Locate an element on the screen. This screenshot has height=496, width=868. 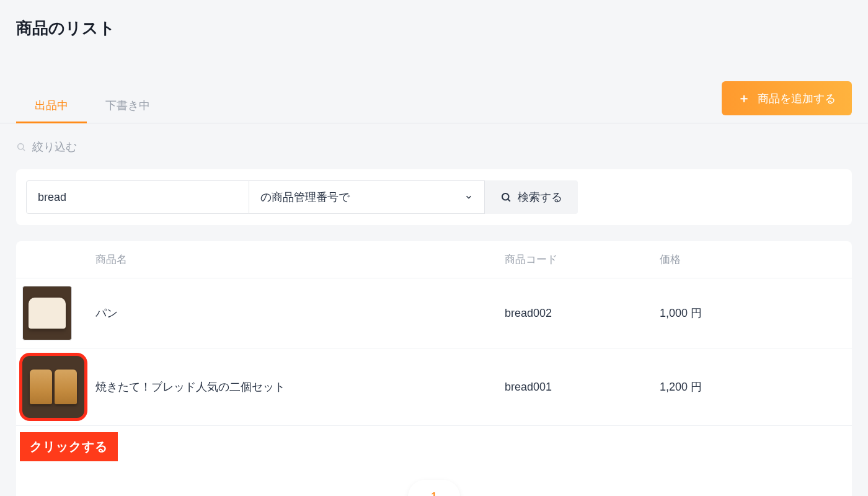
search-button: 検索する is located at coordinates (531, 197).